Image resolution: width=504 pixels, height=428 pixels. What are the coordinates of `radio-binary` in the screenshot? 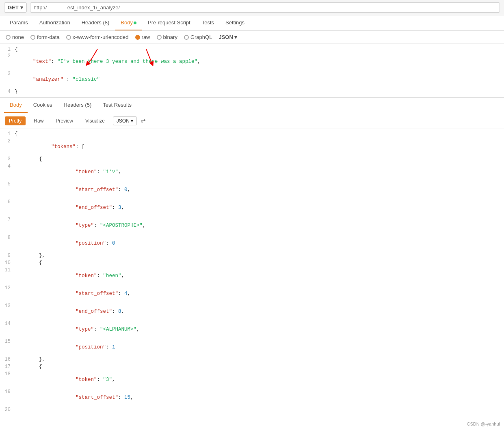 It's located at (159, 37).